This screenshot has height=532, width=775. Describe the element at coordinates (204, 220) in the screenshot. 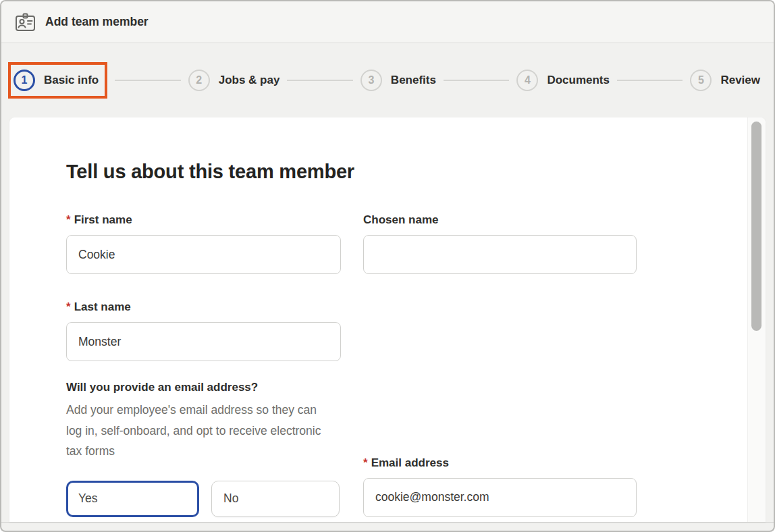

I see `first-name-label: *First name` at that location.